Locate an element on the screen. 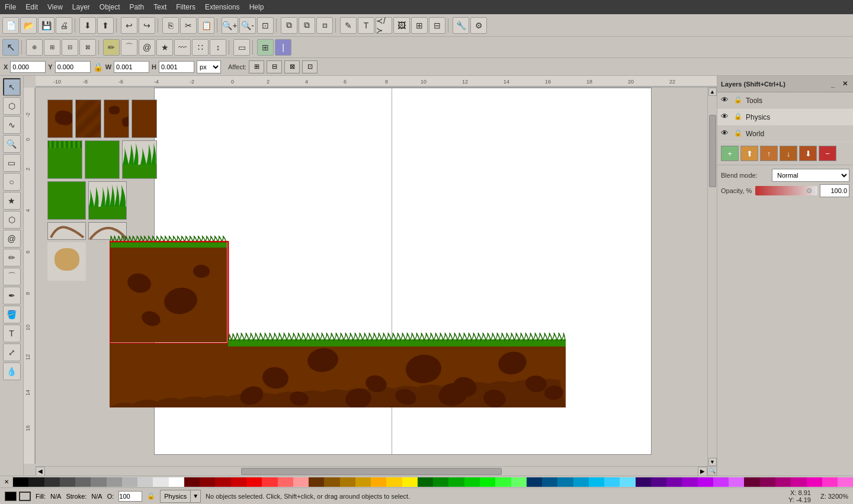 The image size is (853, 504). open-button: 📂 is located at coordinates (28, 25).